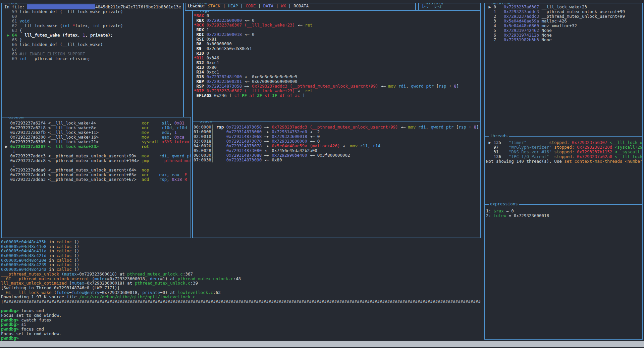  What do you see at coordinates (337, 151) in the screenshot?
I see `terminal-line: 05:0028│ 0x729314873080 ◂— 0x7456e45da42…` at bounding box center [337, 151].